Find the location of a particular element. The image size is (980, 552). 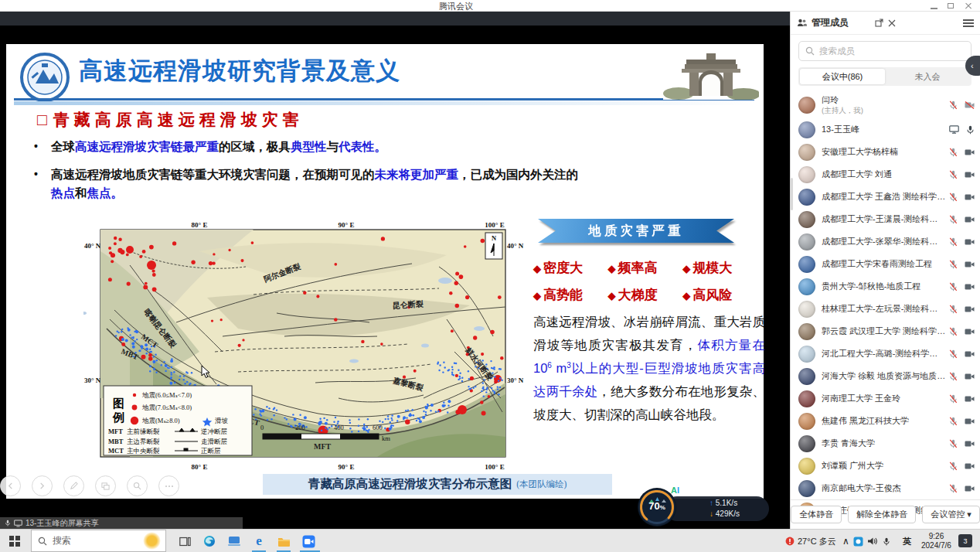

share-banner-text: 13-王玉峰的屏幕共享 is located at coordinates (62, 523).